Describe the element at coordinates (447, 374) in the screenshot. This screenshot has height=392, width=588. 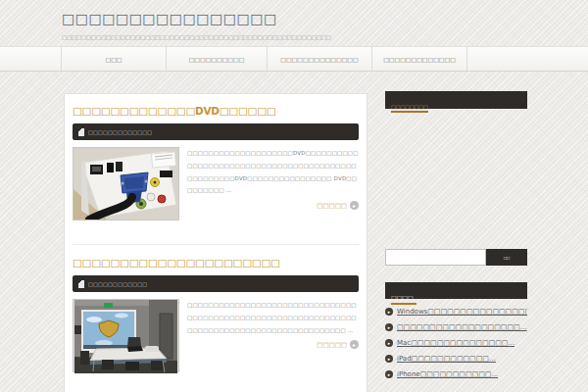
I see `recent-post-link: iPhone□□□□□□□□□□□…` at that location.